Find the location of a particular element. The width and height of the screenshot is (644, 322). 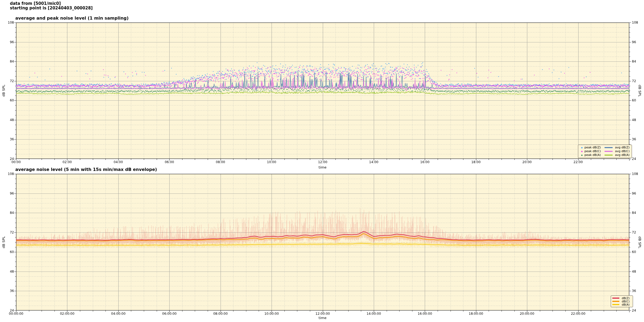

x-tick-label: 04:00:00 is located at coordinates (118, 314).